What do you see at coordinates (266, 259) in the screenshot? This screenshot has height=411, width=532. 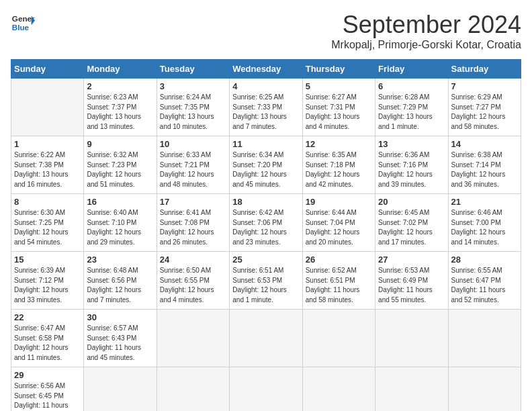 I see `day-number: 25` at bounding box center [266, 259].